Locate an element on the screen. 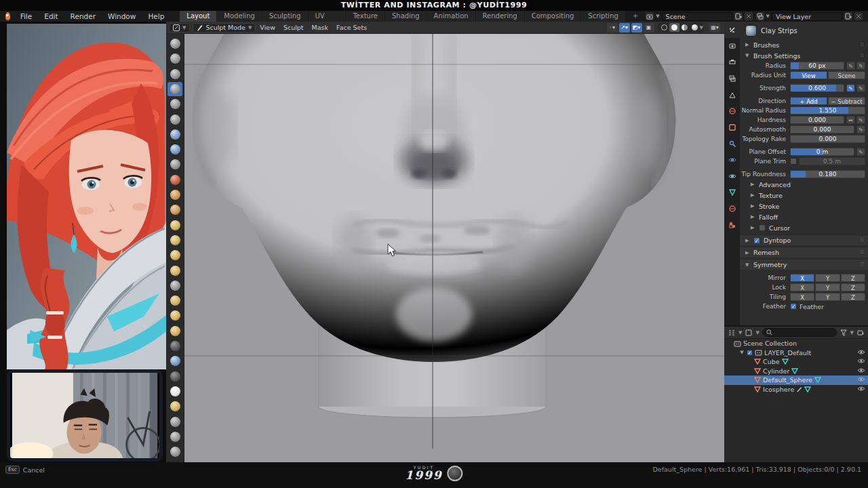 This screenshot has height=488, width=868. menu-edit: Edit is located at coordinates (51, 16).